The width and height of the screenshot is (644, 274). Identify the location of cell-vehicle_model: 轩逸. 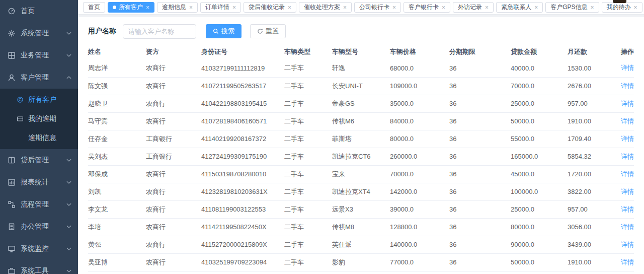
(361, 68).